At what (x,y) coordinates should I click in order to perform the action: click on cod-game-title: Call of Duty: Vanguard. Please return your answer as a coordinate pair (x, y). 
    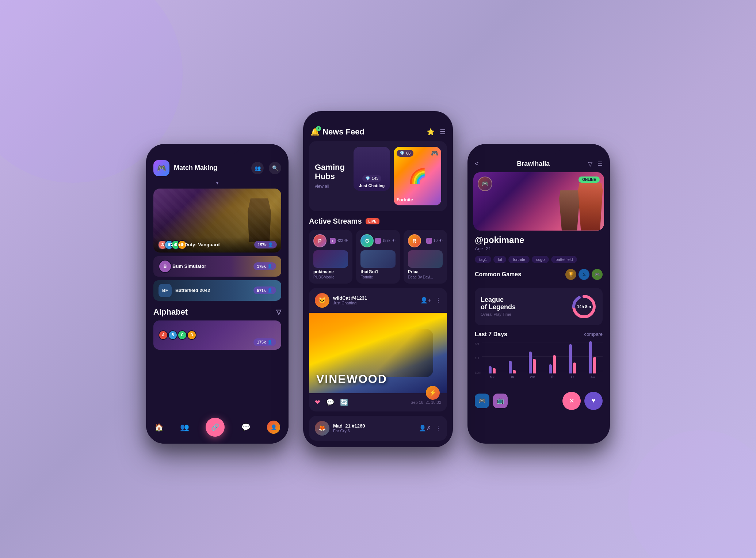
    Looking at the image, I should click on (194, 245).